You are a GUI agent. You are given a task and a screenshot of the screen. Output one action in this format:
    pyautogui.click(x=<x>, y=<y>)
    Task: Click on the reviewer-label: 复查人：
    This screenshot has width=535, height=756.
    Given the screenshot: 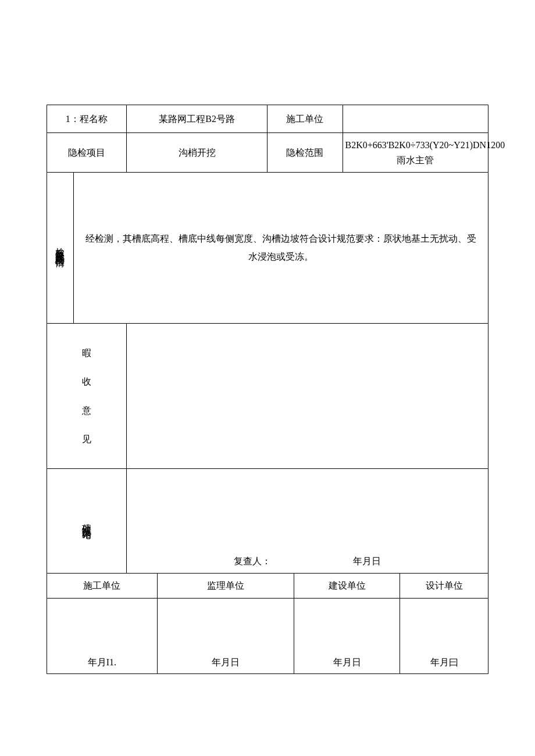 What is the action you would take?
    pyautogui.click(x=252, y=561)
    